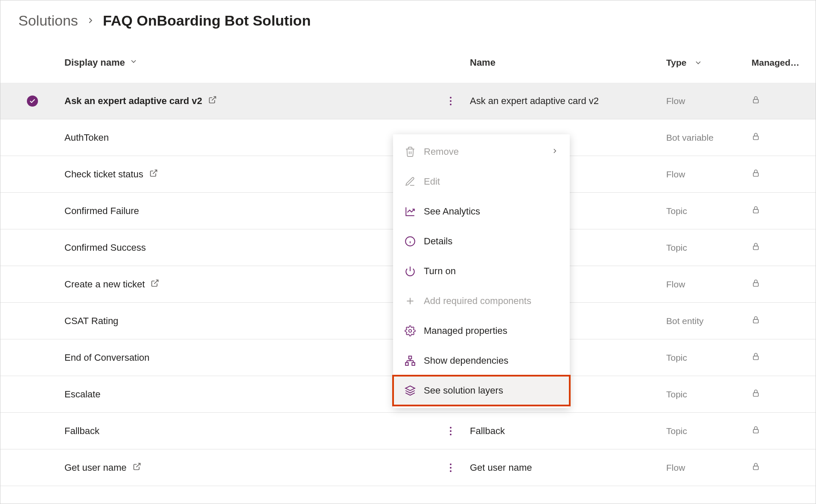  Describe the element at coordinates (250, 63) in the screenshot. I see `col-header-display: Display name` at that location.